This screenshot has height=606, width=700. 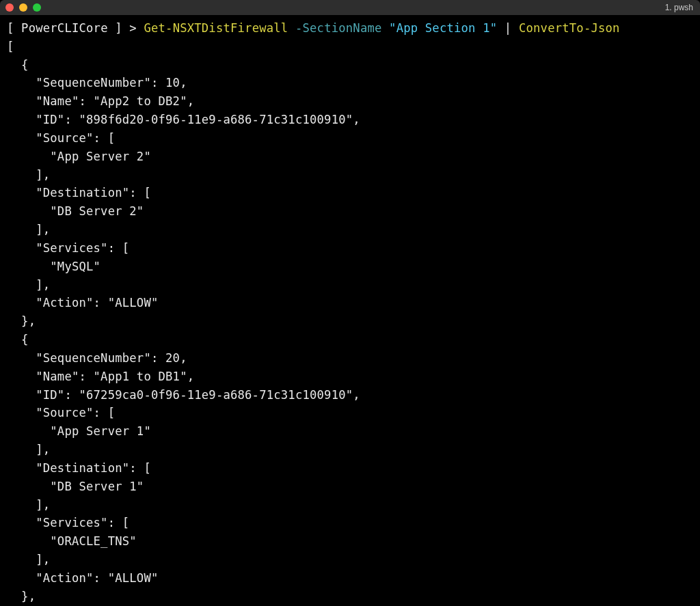 What do you see at coordinates (126, 28) in the screenshot?
I see `prompt-close-bracket: ] >` at bounding box center [126, 28].